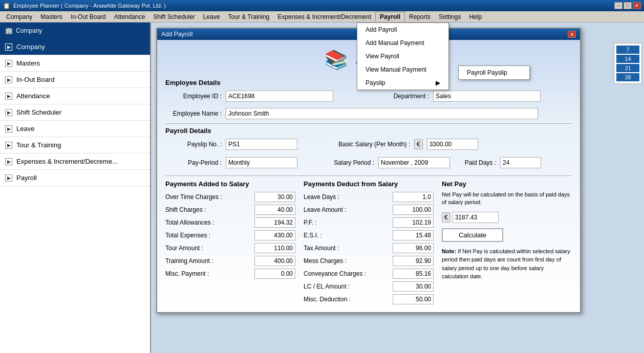 The width and height of the screenshot is (644, 353). Describe the element at coordinates (88, 17) in the screenshot. I see `menu-inout: In-Out Board` at that location.